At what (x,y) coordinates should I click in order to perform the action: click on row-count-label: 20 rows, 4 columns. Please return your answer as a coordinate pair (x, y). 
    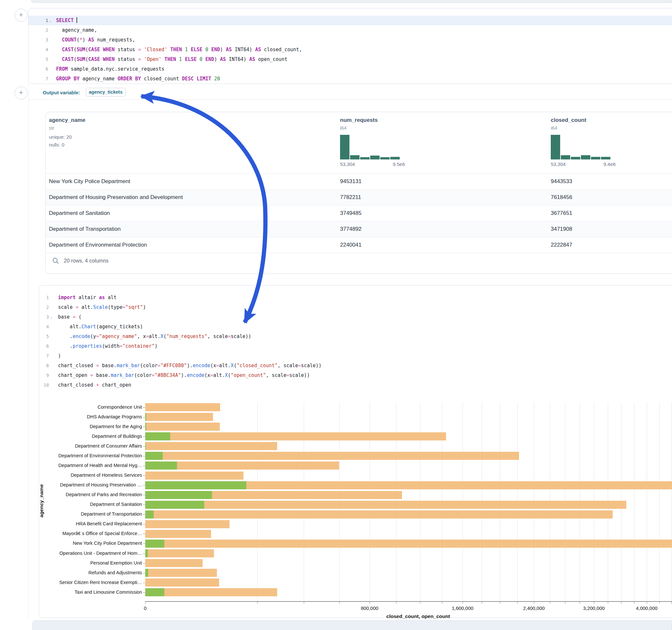
    Looking at the image, I should click on (86, 261).